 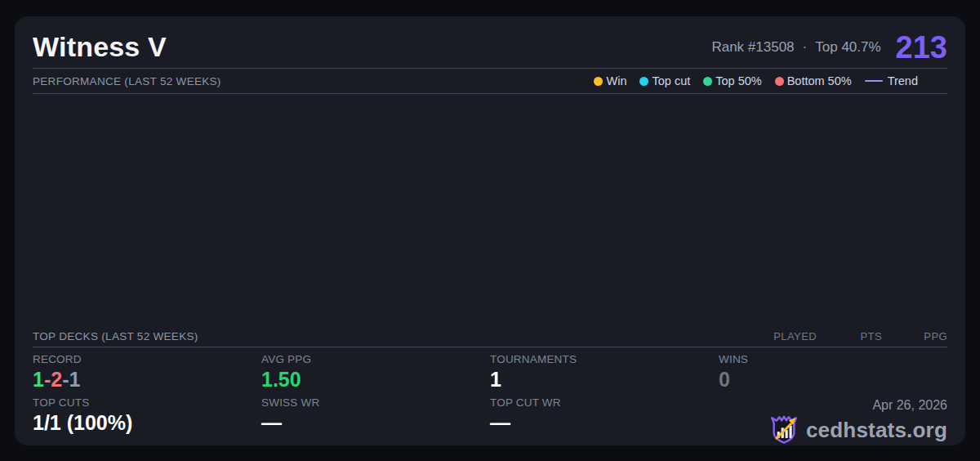 I want to click on chart-legend: Win Top cut Top 50% Bottom 50% Trend, so click(x=771, y=81).